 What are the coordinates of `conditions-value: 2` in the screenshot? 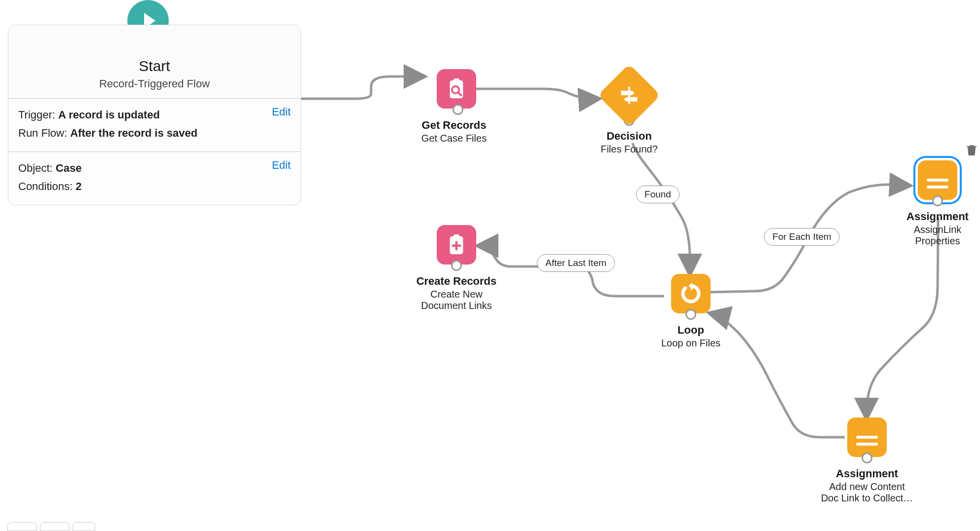 It's located at (78, 187).